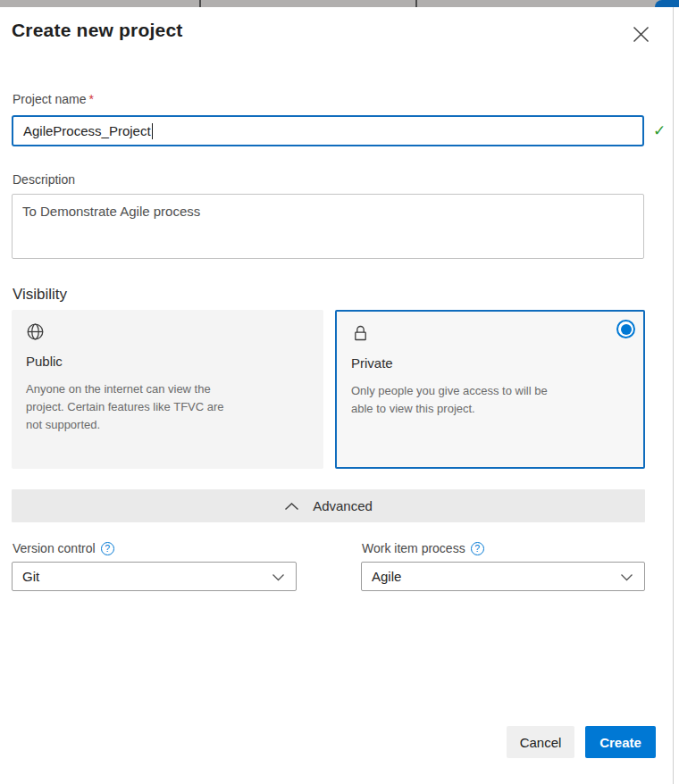 This screenshot has height=784, width=679. Describe the element at coordinates (44, 179) in the screenshot. I see `description-label: Description` at that location.